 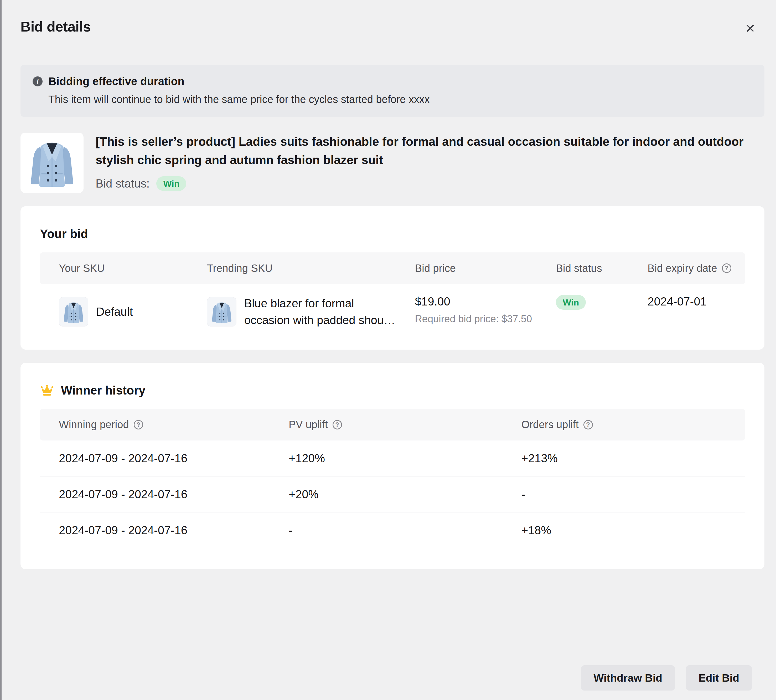 What do you see at coordinates (624, 495) in the screenshot?
I see `orders-uplift-cell: -` at bounding box center [624, 495].